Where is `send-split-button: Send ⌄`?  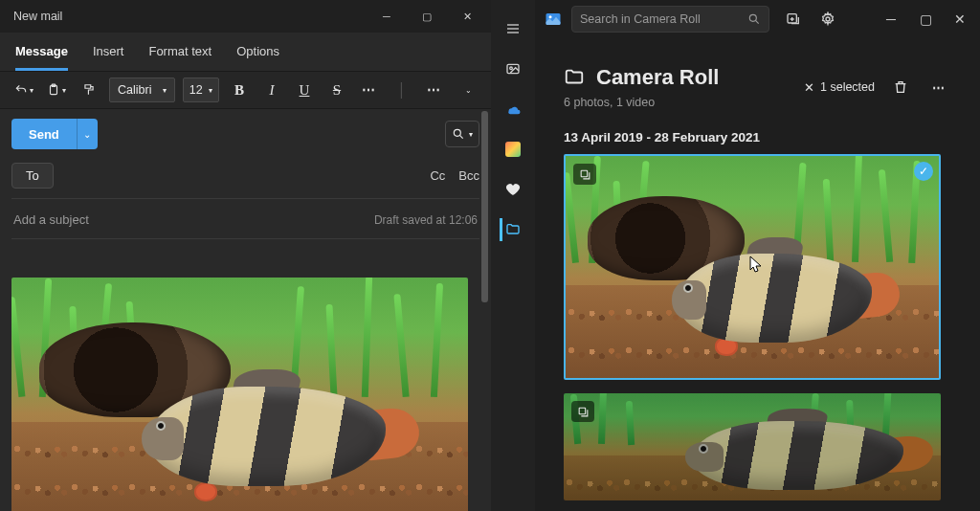
send-split-button: Send ⌄ is located at coordinates (55, 134).